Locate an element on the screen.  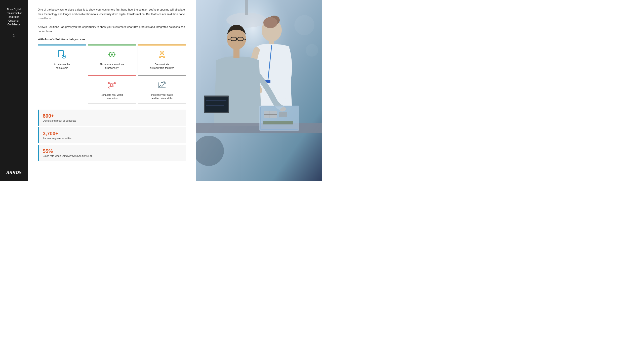
arrow-logo: ARROW is located at coordinates (14, 173).